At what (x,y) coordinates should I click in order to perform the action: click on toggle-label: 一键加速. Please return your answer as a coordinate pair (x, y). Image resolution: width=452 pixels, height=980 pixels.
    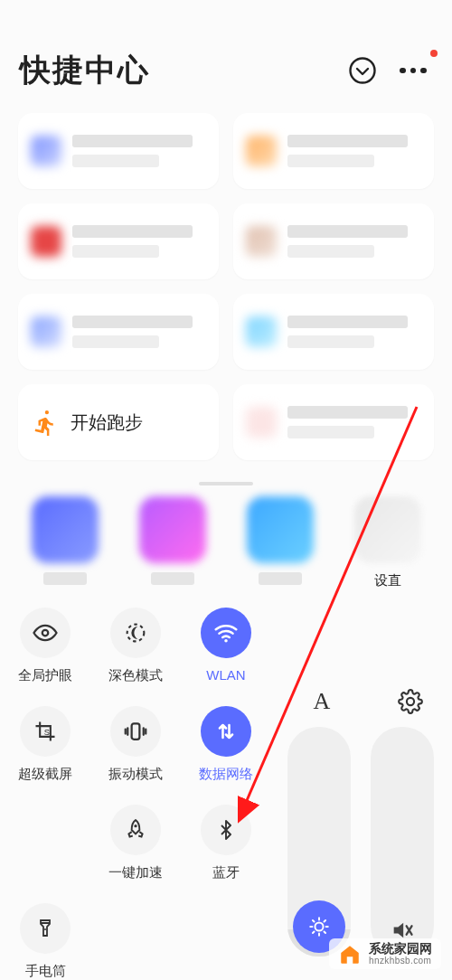
    Looking at the image, I should click on (136, 873).